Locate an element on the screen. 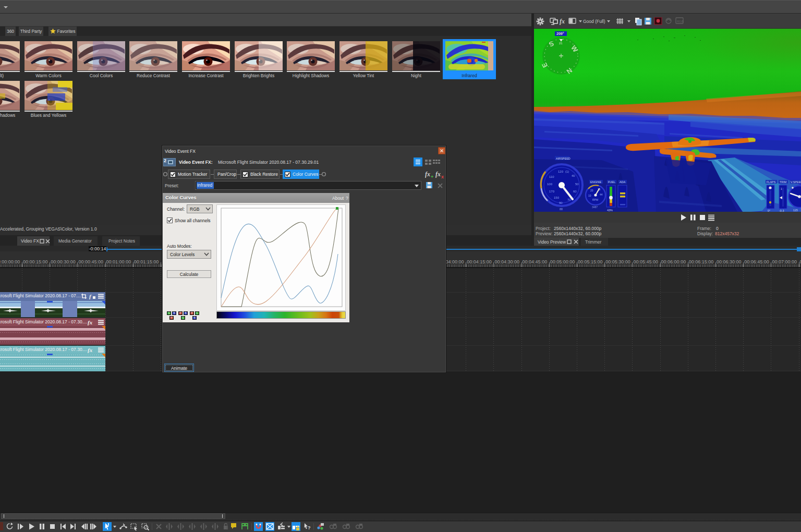 The height and width of the screenshot is (532, 801). svg-text: FLAPS is located at coordinates (771, 182).